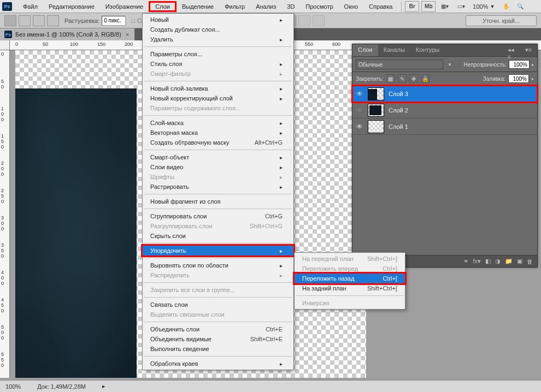  Describe the element at coordinates (218, 88) in the screenshot. I see `menu-new-fill: Новый слой-заливка` at that location.